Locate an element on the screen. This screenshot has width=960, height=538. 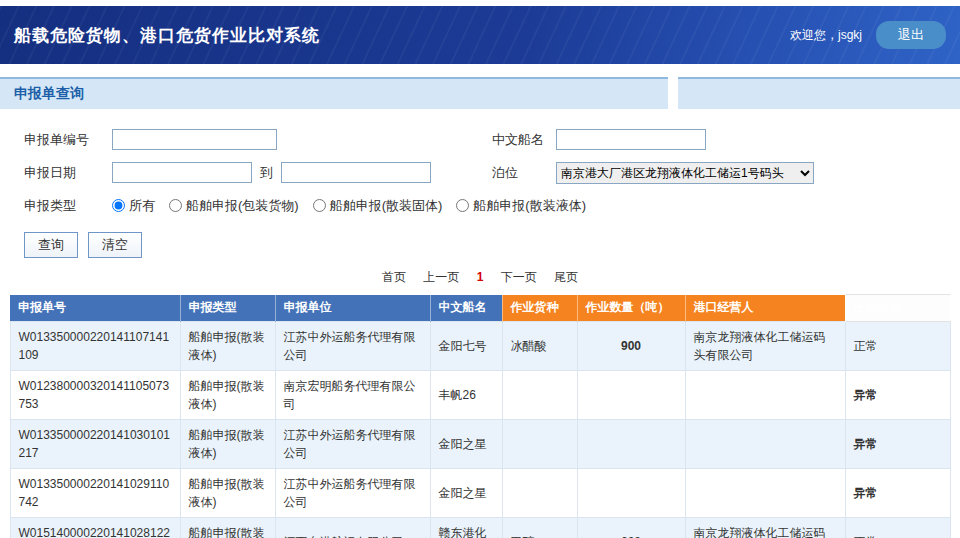
query-button: 查询 is located at coordinates (51, 245).